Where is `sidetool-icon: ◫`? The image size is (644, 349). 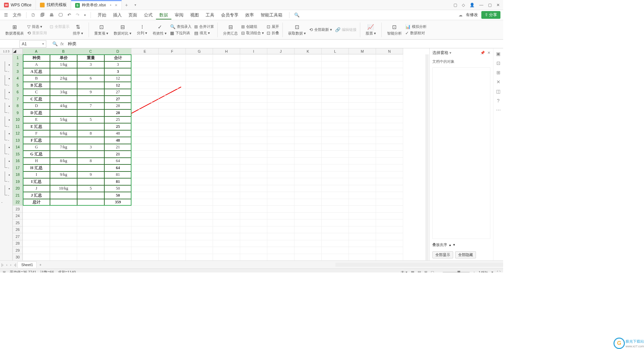 sidetool-icon: ◫ is located at coordinates (498, 91).